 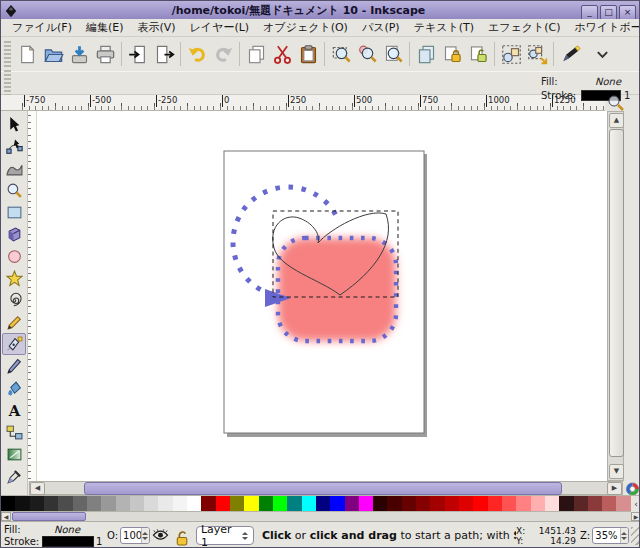 I want to click on redo-button, so click(x=223, y=54).